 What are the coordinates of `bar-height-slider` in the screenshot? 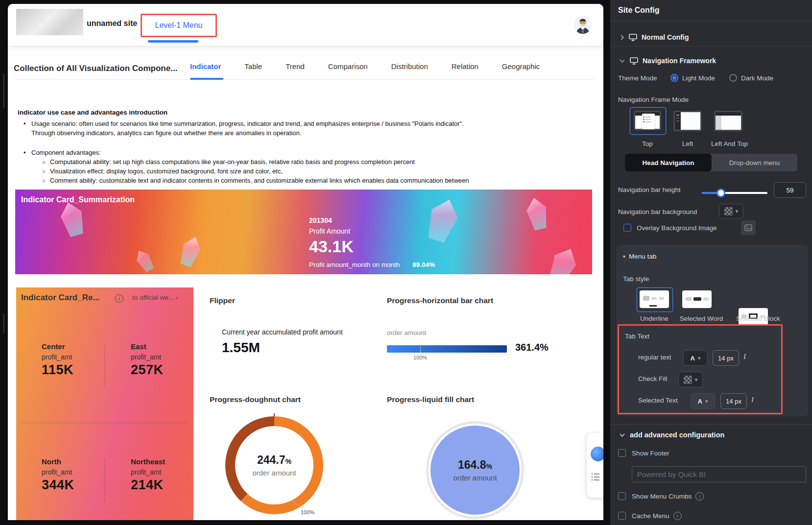 It's located at (735, 193).